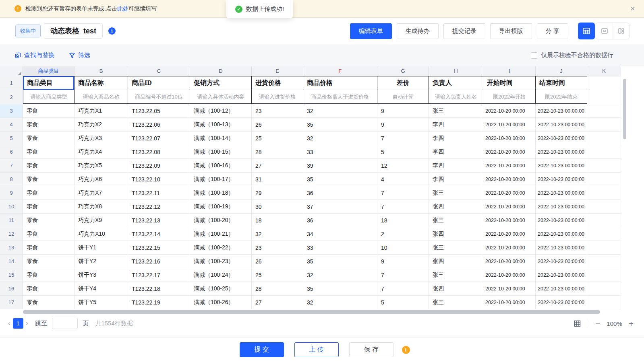 This screenshot has width=644, height=362. Describe the element at coordinates (221, 179) in the screenshot. I see `cell: 满减（100-17）` at that location.